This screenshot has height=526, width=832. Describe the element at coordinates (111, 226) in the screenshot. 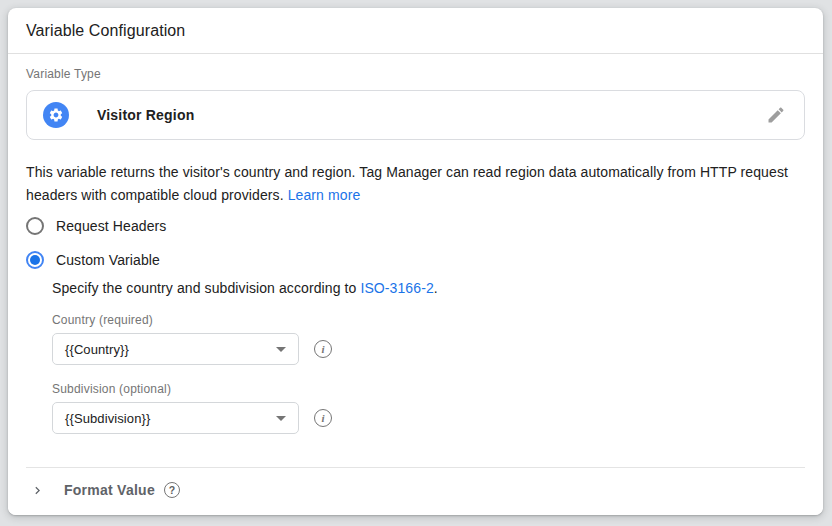

I see `radio-label: Request Headers` at that location.